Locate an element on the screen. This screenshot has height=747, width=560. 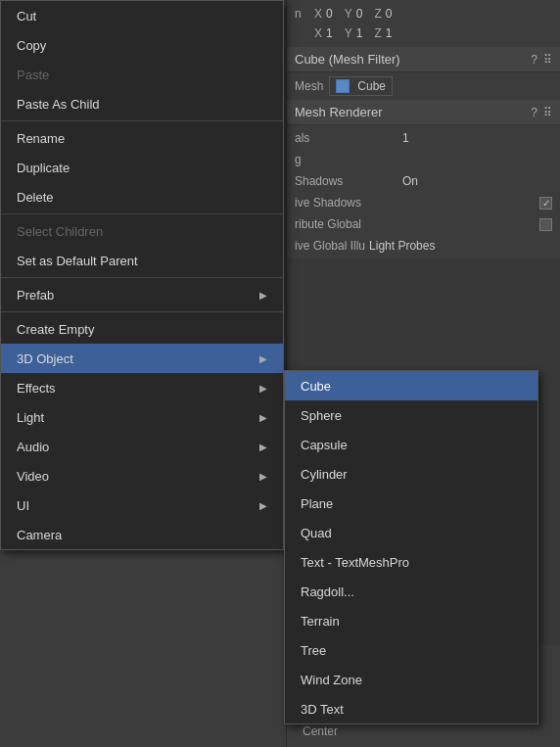
shadows-row: Shadows On is located at coordinates (423, 181).